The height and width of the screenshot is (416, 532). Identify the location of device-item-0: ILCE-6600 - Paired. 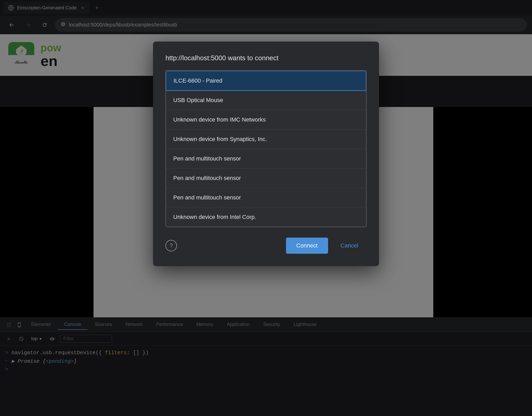
(266, 81).